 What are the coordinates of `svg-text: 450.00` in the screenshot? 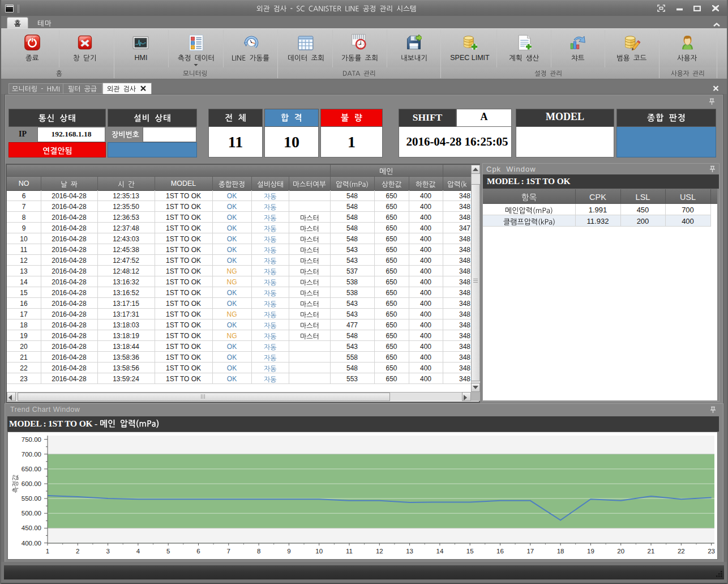 It's located at (32, 528).